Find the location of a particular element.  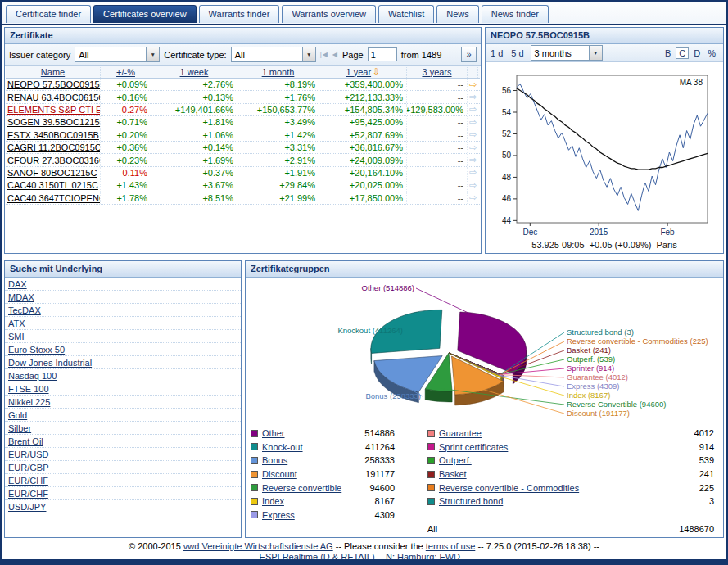

underlying-link-gold: Gold is located at coordinates (18, 415).